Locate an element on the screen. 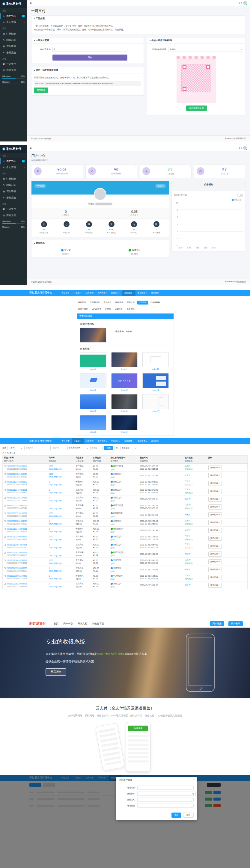 This screenshot has height=868, width=250. close-icon: × is located at coordinates (193, 780).